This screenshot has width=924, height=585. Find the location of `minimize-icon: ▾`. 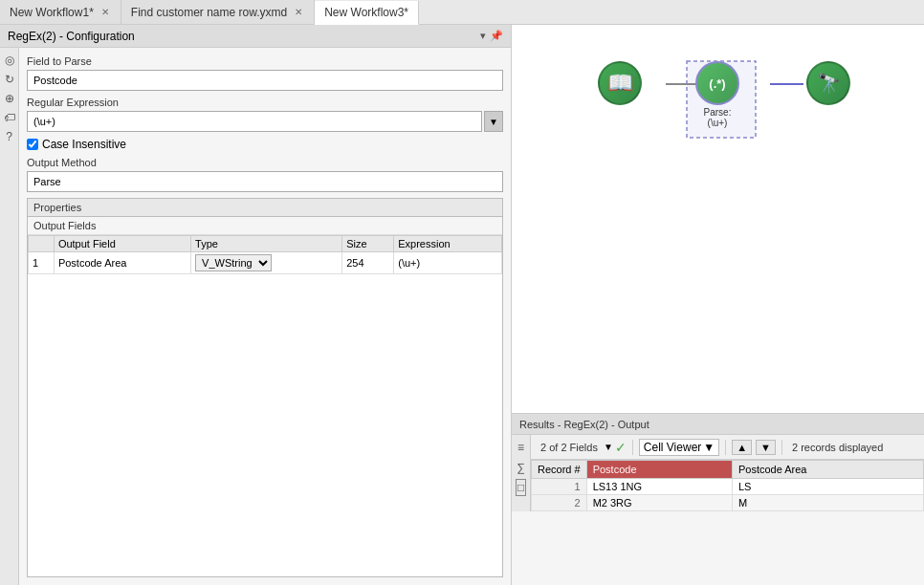

minimize-icon: ▾ is located at coordinates (483, 36).